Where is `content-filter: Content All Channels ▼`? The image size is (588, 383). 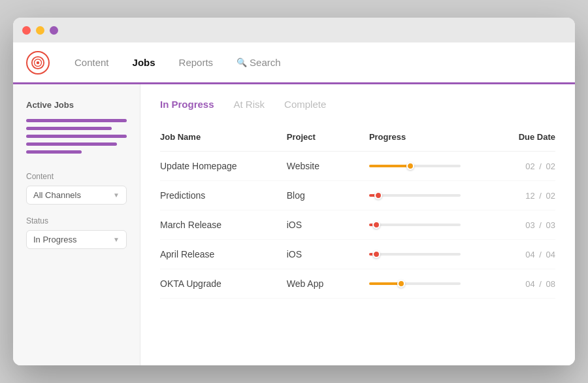 content-filter: Content All Channels ▼ is located at coordinates (76, 188).